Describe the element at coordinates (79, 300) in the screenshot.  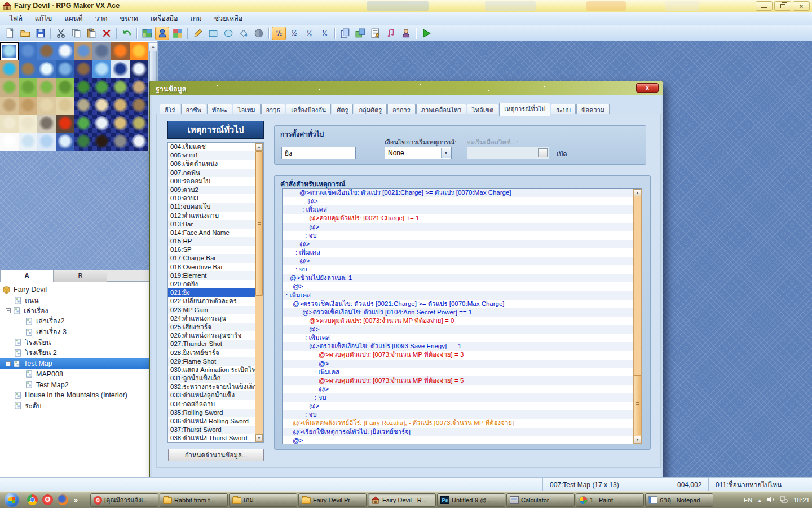
I see `tree-item-1: ถนน` at that location.